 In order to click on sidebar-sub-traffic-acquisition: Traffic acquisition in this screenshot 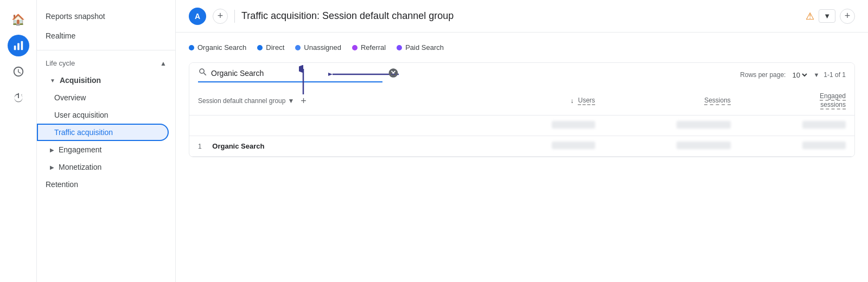, I will do `click(103, 132)`.